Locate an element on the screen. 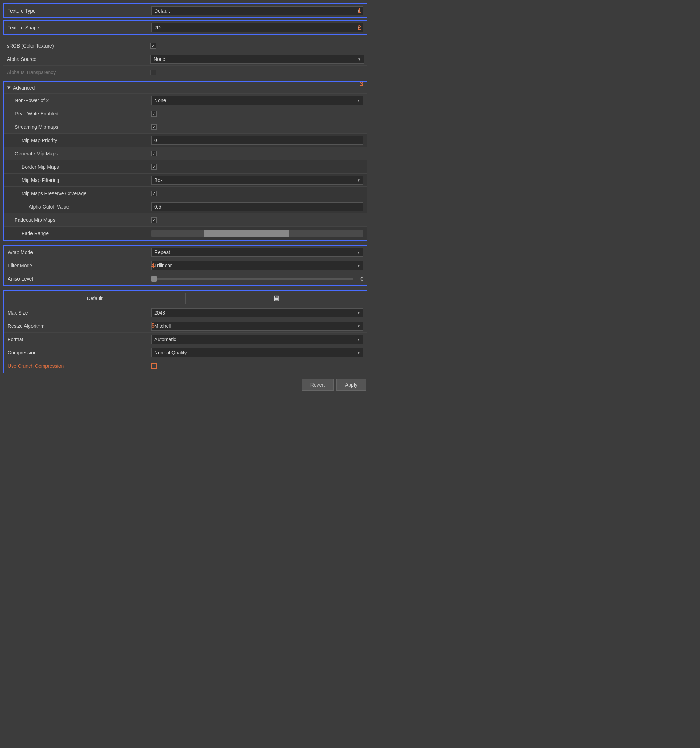  group5-section: Default 🖥 Max Size 2048 Resize Algorithm is located at coordinates (185, 332).